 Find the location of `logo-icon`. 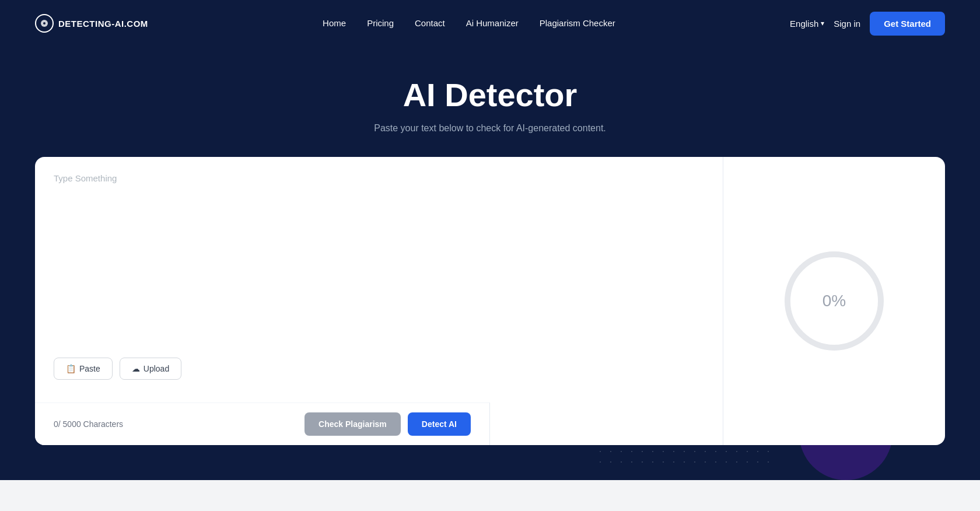

logo-icon is located at coordinates (44, 23).